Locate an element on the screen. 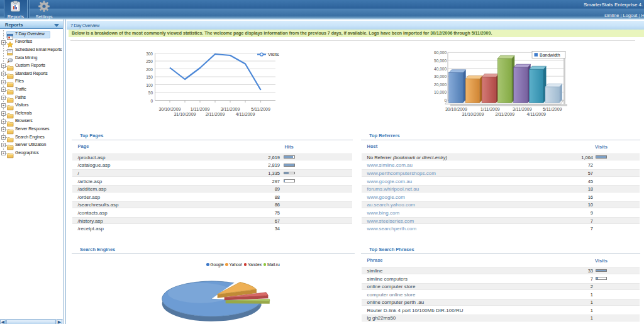  svg-text: 40,000 is located at coordinates (440, 69).